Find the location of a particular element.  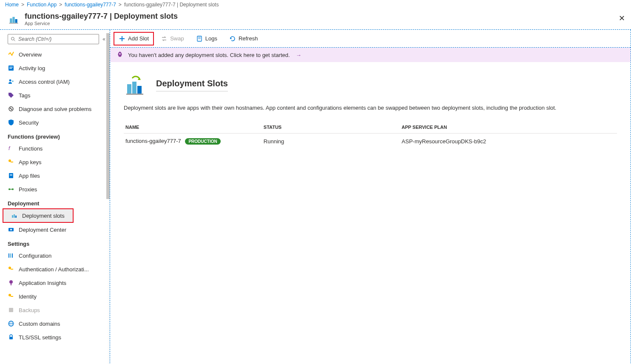

plus-icon is located at coordinates (122, 39).